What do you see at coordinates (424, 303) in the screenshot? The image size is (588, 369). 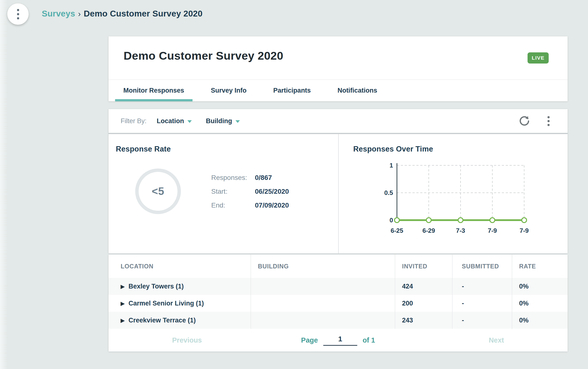 I see `invited-cell: 200` at bounding box center [424, 303].